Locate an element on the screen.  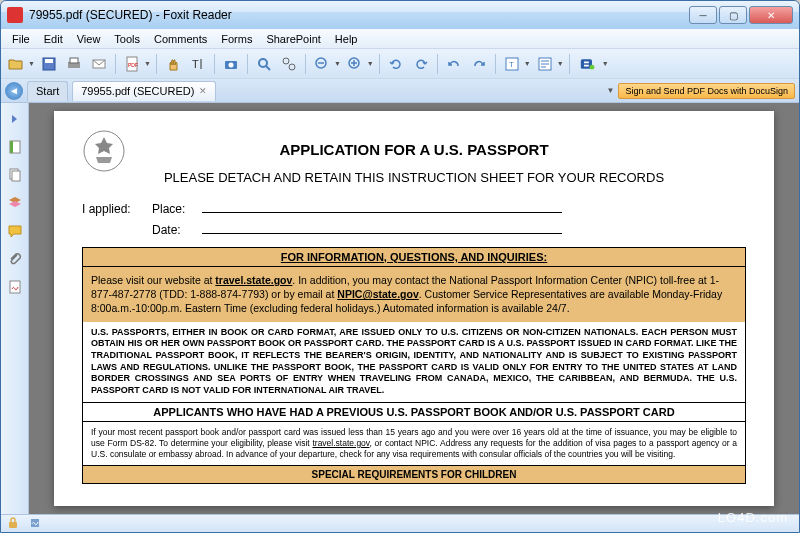
info-link-travel: travel.state.gov is located at coordinates (254, 280).